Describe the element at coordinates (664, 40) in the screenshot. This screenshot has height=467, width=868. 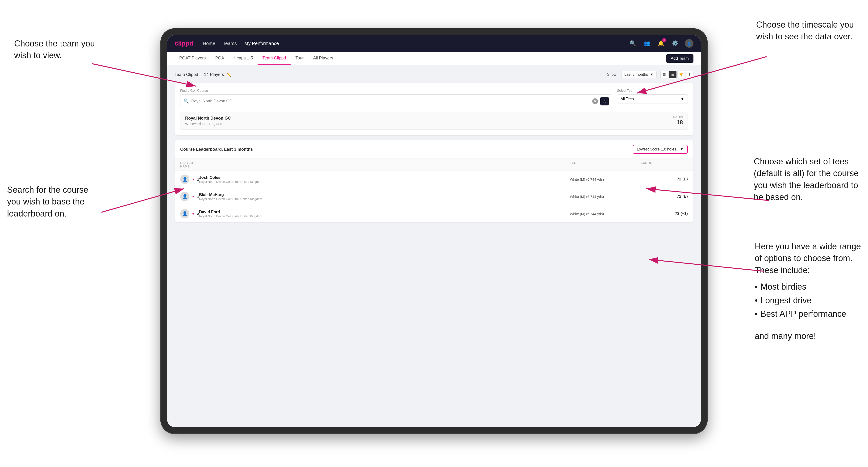
I see `notification-badge: 1` at that location.